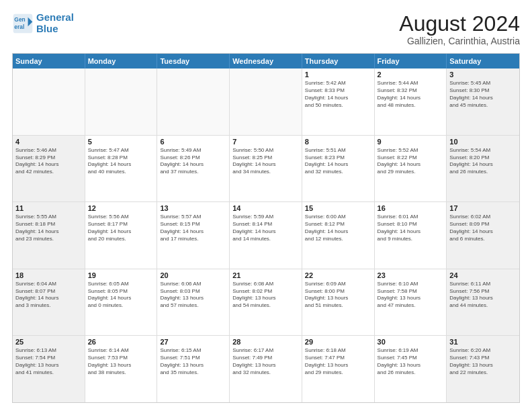 The image size is (532, 411). Describe the element at coordinates (266, 302) in the screenshot. I see `calendar-cell: 21Sunrise: 6:08 AM Sunset: 8:02 PM Dayli…` at that location.